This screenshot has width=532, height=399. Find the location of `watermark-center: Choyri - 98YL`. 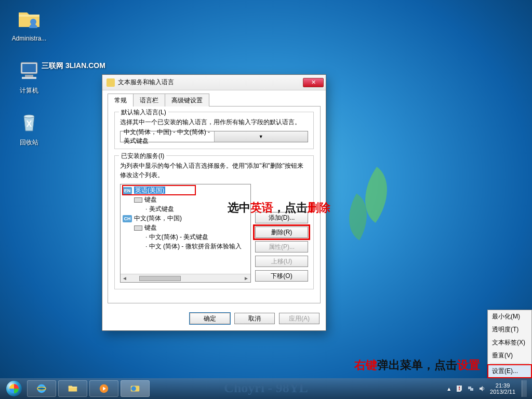

watermark-center: Choyri - 98YL is located at coordinates (266, 388).